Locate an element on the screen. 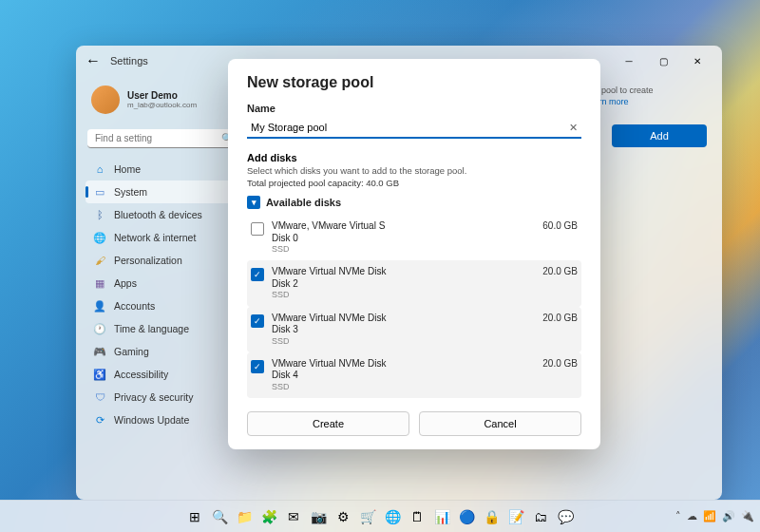  sidebar-item-gaming: 🎮Gaming is located at coordinates (162, 352).